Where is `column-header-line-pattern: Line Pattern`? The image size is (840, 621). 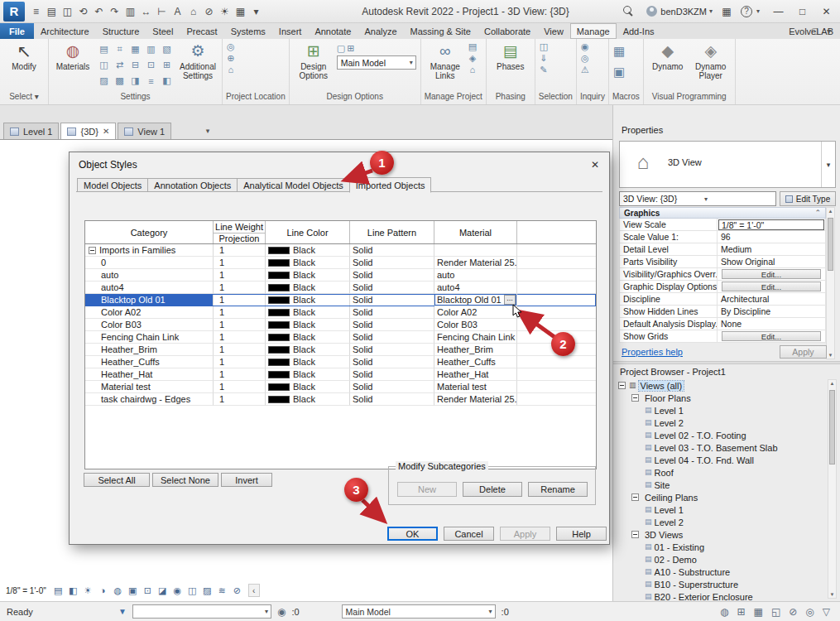 column-header-line-pattern: Line Pattern is located at coordinates (392, 232).